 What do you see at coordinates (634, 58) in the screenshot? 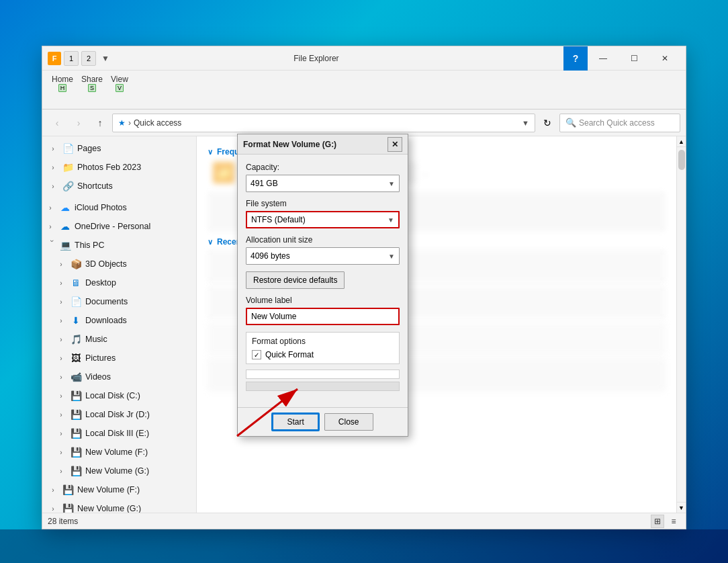
I see `maximize-button: ☐` at bounding box center [634, 58].